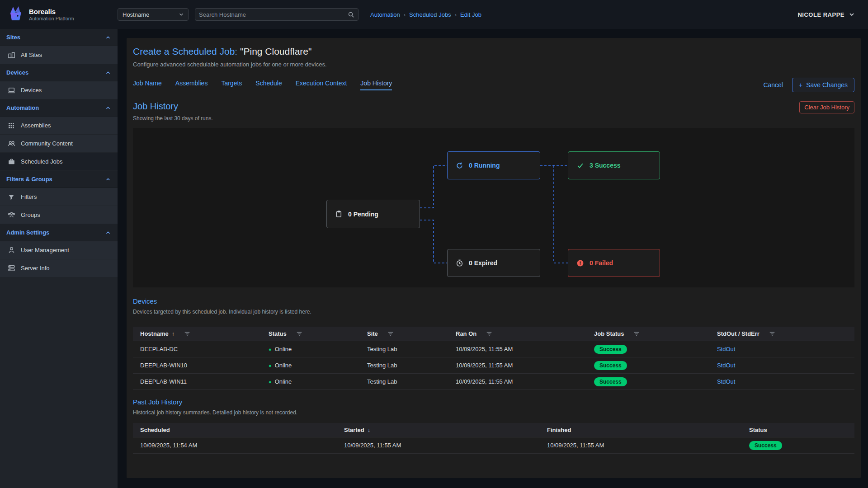 This screenshot has height=488, width=868. Describe the element at coordinates (59, 38) in the screenshot. I see `sidebar-section-sites: Sites` at that location.